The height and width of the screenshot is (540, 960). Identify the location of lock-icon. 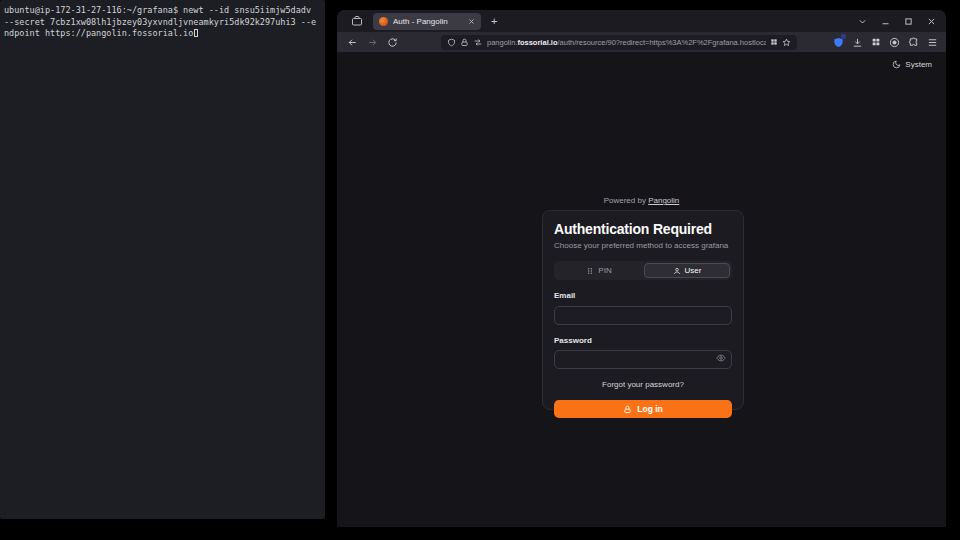
(464, 42).